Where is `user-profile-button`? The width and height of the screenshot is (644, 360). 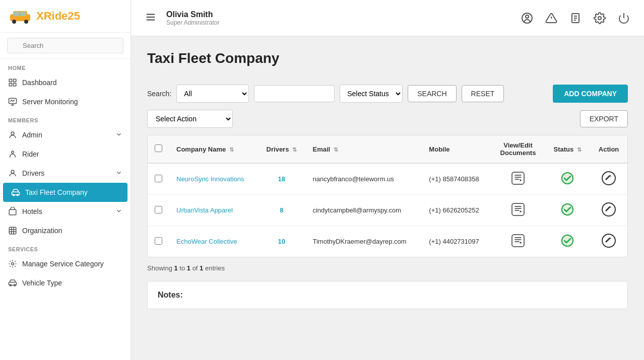
user-profile-button is located at coordinates (527, 18).